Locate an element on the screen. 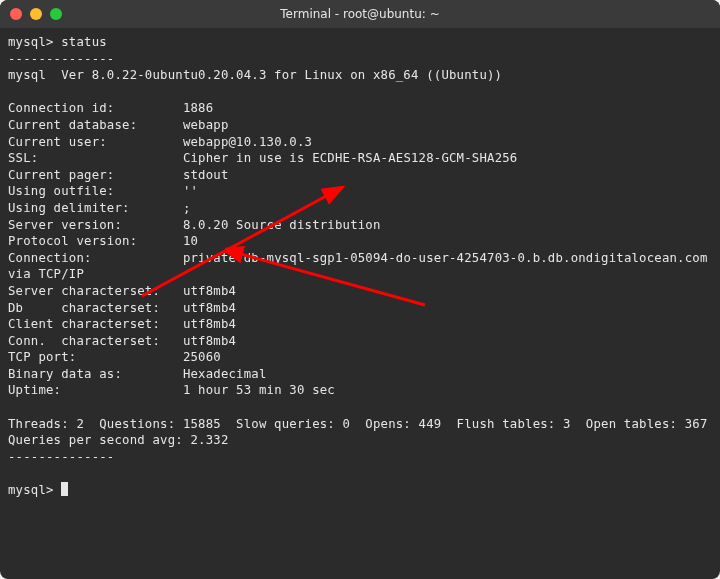 The height and width of the screenshot is (579, 720). version-line: mysql Ver 8.0.22-0ubuntu0.20.04.3 for Li… is located at coordinates (255, 75).